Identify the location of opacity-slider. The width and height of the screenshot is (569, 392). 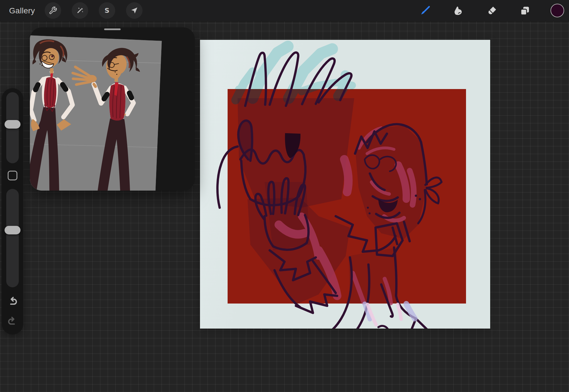
(13, 238).